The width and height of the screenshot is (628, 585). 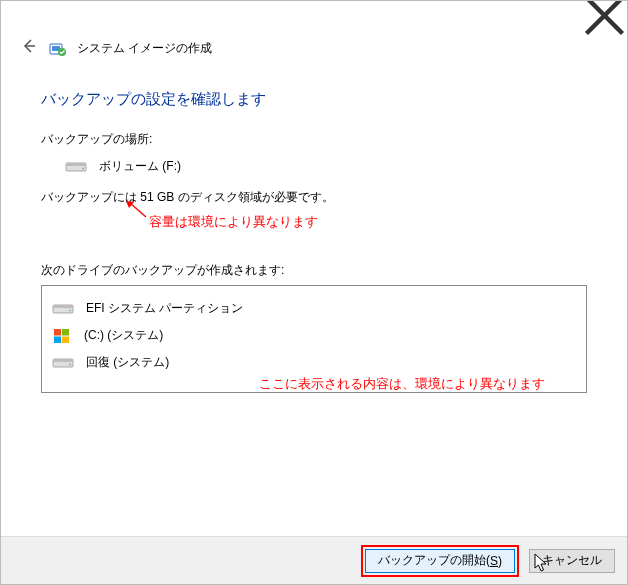 I want to click on drive-name: (C:) (システム), so click(x=124, y=336).